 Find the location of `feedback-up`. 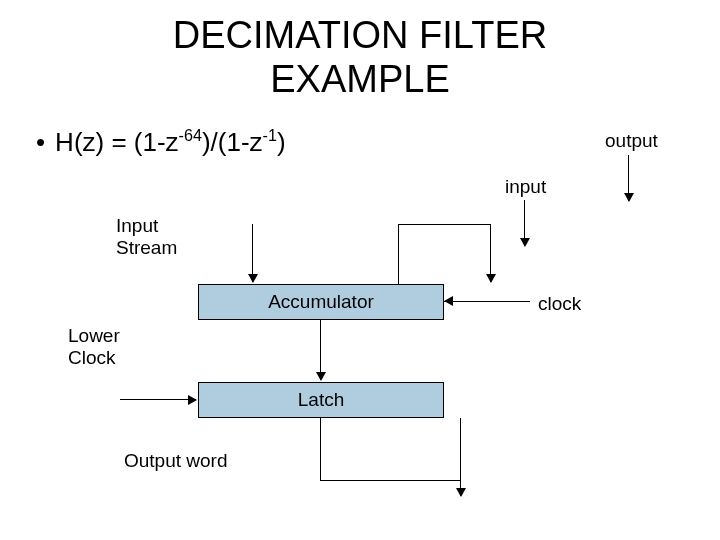

feedback-up is located at coordinates (398, 254).